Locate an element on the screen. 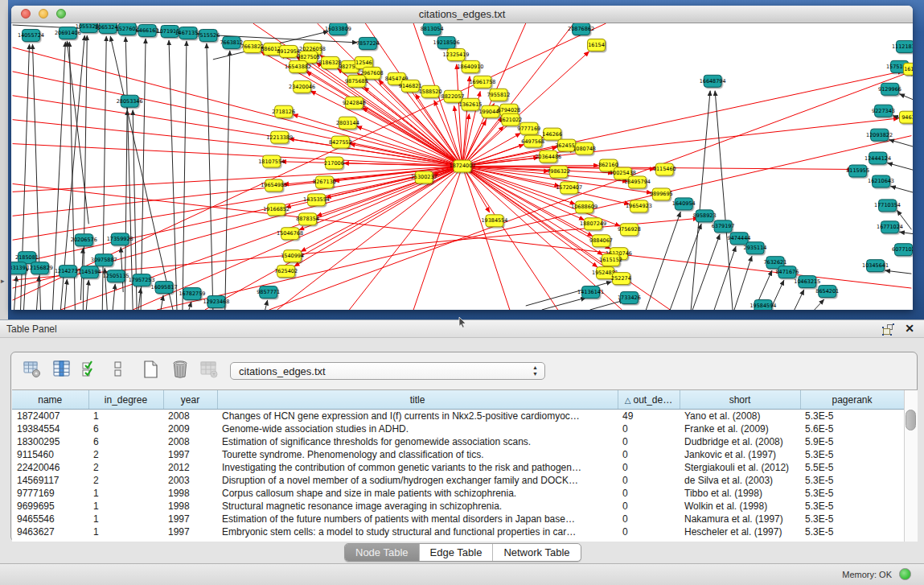  graph-node: 1621022 is located at coordinates (510, 119).